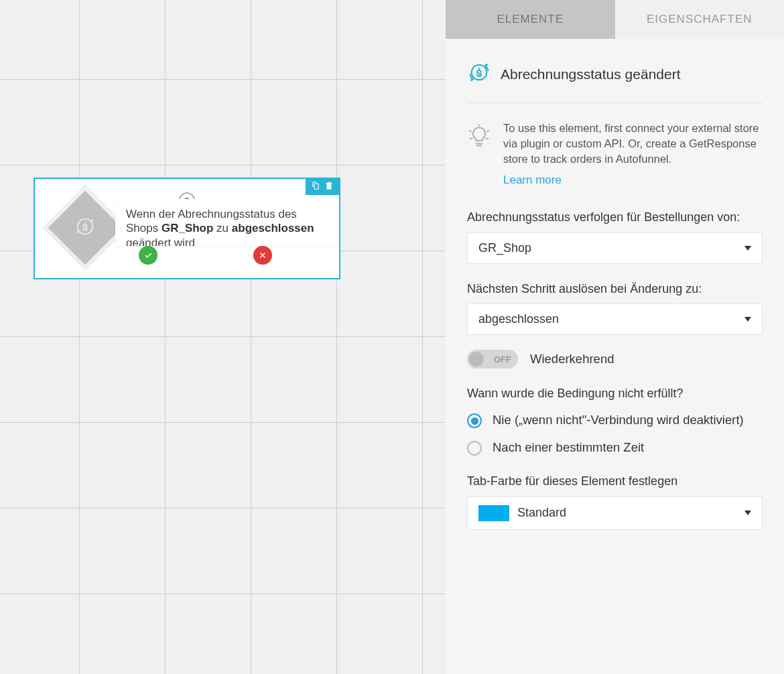 The height and width of the screenshot is (674, 784). What do you see at coordinates (615, 394) in the screenshot?
I see `condition-label: Wann wurde die Bedingung nicht erfüllt?` at bounding box center [615, 394].